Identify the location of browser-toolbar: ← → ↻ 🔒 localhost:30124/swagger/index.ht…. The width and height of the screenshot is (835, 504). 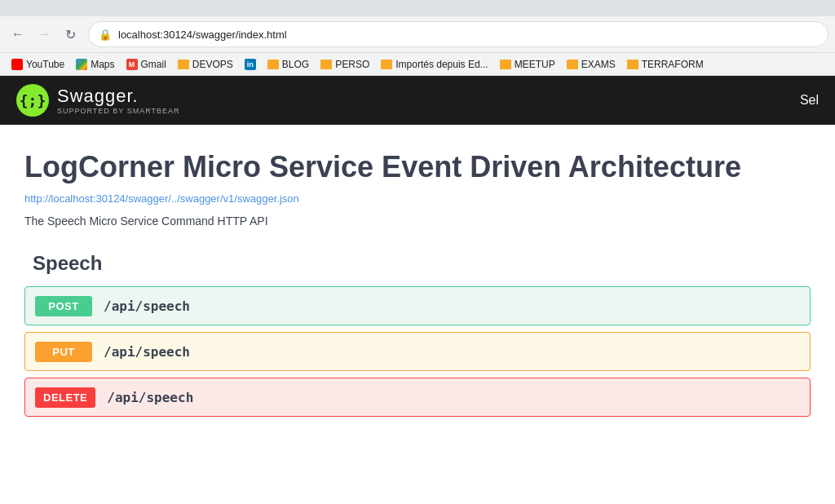
(418, 34).